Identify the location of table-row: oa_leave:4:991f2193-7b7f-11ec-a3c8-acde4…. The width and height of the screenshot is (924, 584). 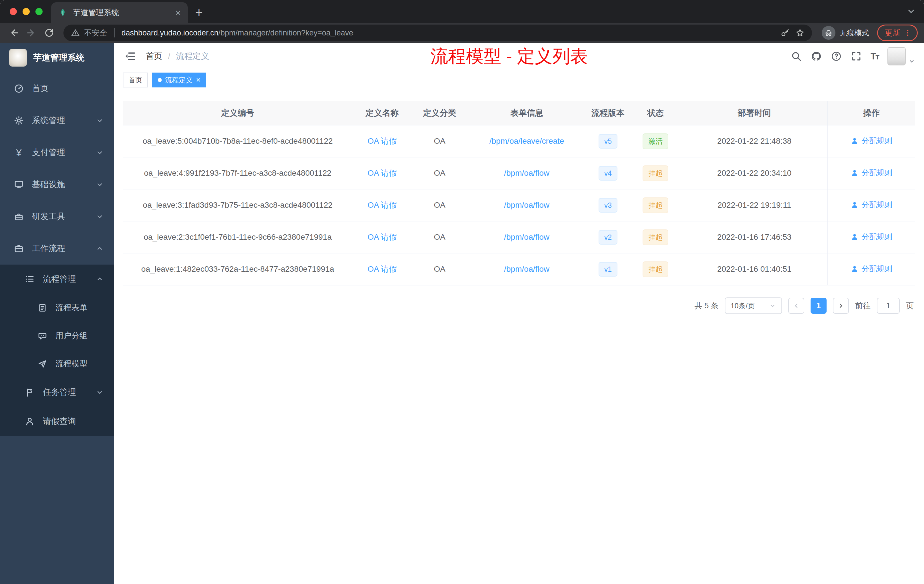
(519, 173).